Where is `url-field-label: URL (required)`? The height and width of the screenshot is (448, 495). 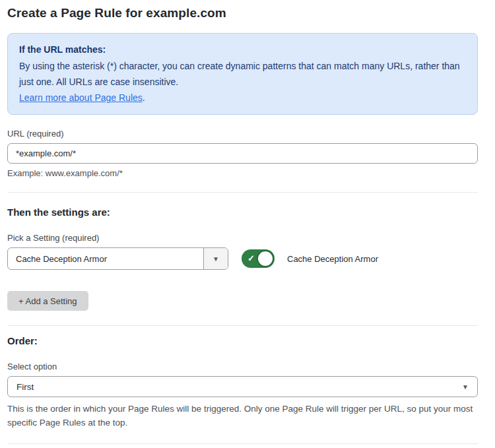
url-field-label: URL (required) is located at coordinates (243, 133).